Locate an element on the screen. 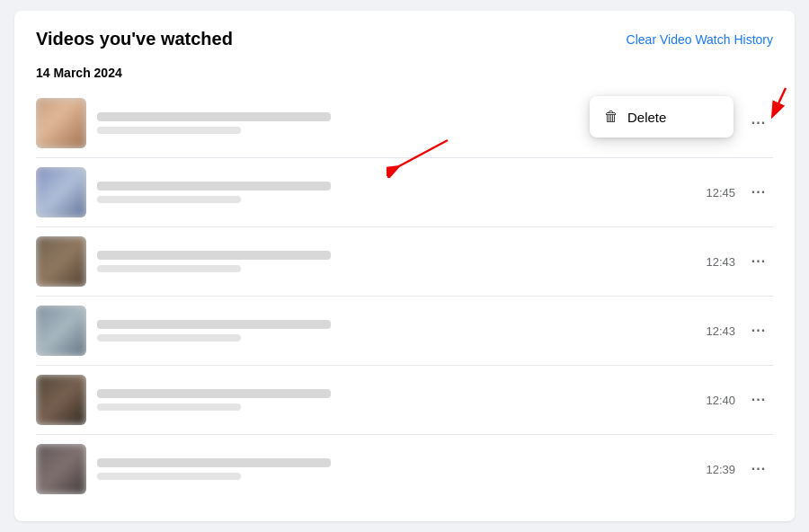  video-item: 12:45 ··· is located at coordinates (404, 192).